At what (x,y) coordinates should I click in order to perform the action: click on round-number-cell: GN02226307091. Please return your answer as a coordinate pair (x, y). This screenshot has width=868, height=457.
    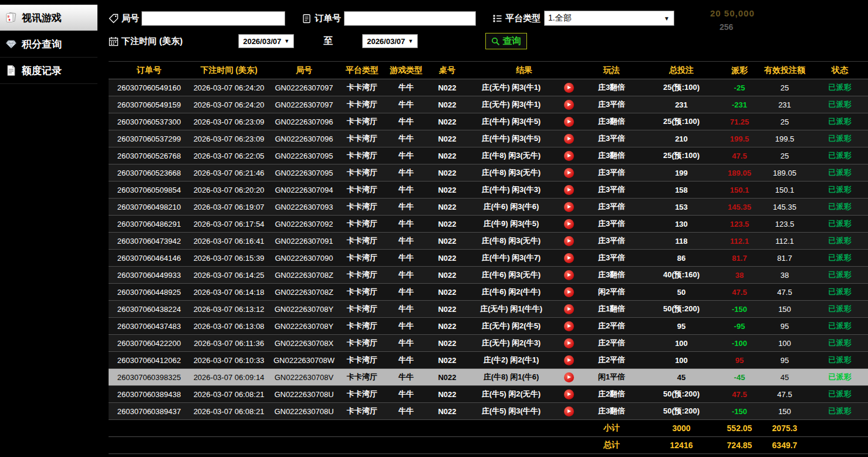
    Looking at the image, I should click on (304, 241).